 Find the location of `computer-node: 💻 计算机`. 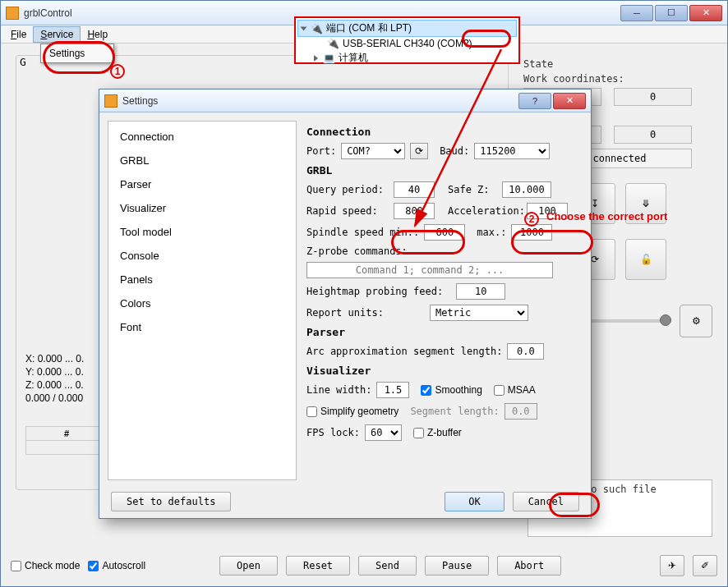

computer-node: 💻 计算机 is located at coordinates (408, 57).